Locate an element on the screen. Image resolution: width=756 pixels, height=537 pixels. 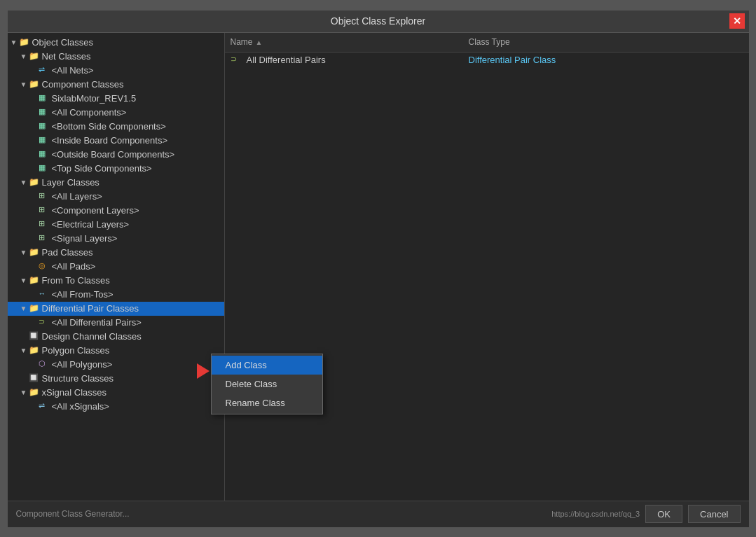
tree-node-signal-layers: ⊞ <Signal Layers> is located at coordinates (116, 239).